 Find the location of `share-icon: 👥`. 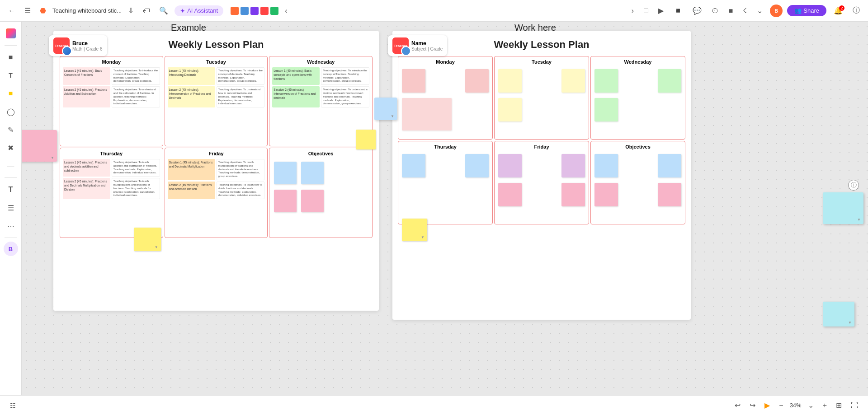

share-icon: 👥 is located at coordinates (798, 11).